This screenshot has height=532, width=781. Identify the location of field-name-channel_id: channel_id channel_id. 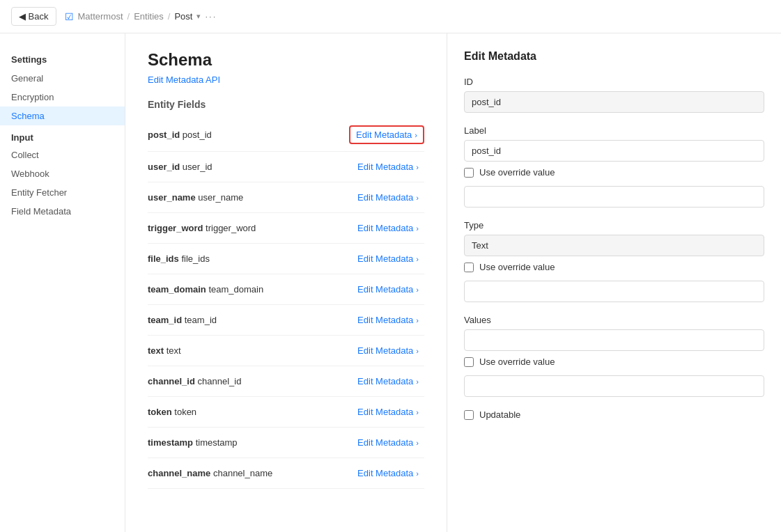
(194, 382).